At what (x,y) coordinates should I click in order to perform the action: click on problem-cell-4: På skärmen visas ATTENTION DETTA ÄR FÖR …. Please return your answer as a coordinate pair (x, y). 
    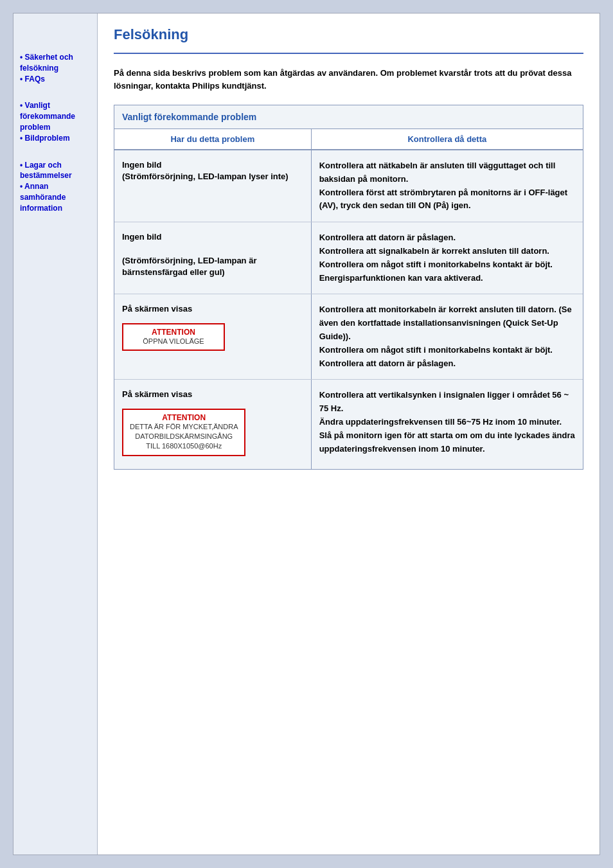
    Looking at the image, I should click on (213, 424).